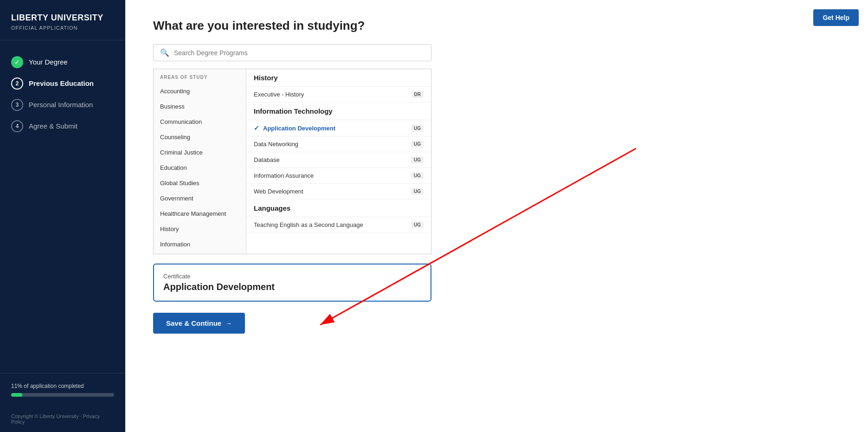 This screenshot has width=868, height=432. What do you see at coordinates (332, 160) in the screenshot?
I see `program-name: Database` at bounding box center [332, 160].